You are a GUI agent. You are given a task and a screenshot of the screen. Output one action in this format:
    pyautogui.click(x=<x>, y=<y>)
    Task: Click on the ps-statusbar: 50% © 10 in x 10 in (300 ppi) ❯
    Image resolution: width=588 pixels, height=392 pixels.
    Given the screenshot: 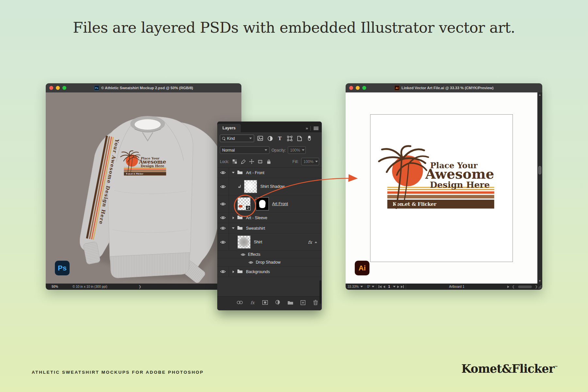 What is the action you would take?
    pyautogui.click(x=144, y=287)
    